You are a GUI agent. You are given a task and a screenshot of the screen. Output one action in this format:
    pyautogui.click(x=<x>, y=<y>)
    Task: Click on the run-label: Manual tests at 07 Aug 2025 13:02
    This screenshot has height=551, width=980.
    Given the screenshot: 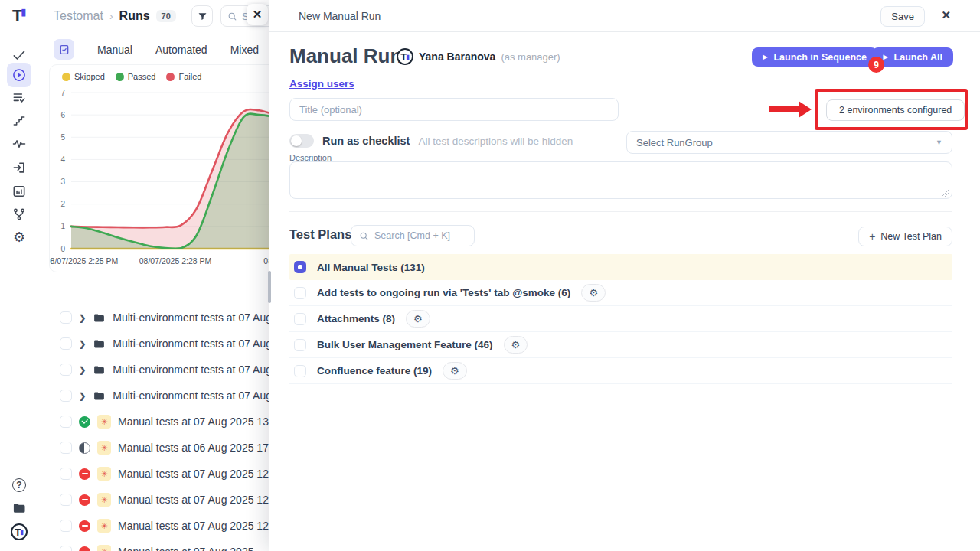 What is the action you would take?
    pyautogui.click(x=201, y=422)
    